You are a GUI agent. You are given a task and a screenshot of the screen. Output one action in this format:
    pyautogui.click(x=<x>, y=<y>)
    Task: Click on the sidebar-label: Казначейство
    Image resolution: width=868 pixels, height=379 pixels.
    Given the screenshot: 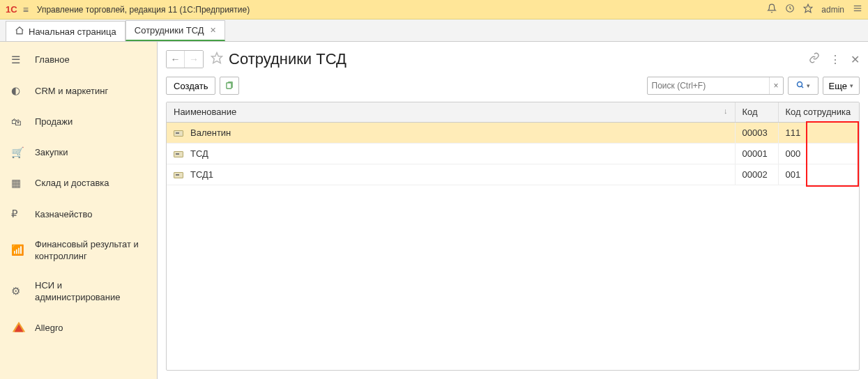 What is the action you would take?
    pyautogui.click(x=63, y=215)
    